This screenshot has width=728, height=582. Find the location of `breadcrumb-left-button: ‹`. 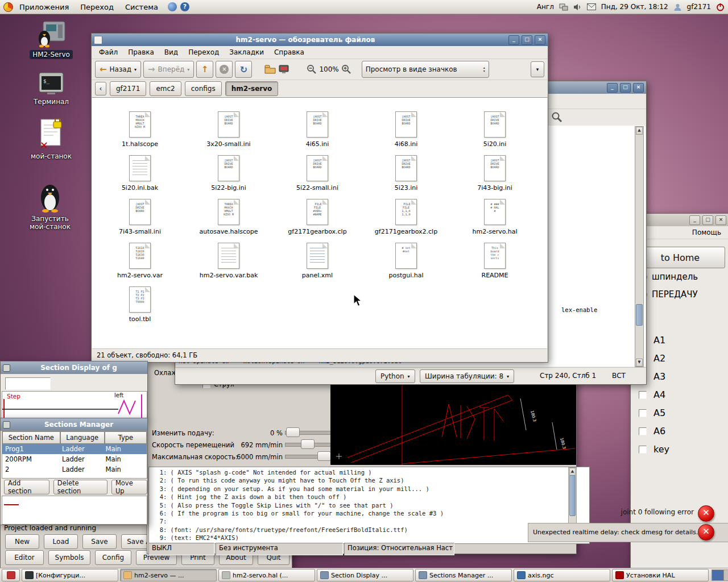

breadcrumb-left-button: ‹ is located at coordinates (101, 89).